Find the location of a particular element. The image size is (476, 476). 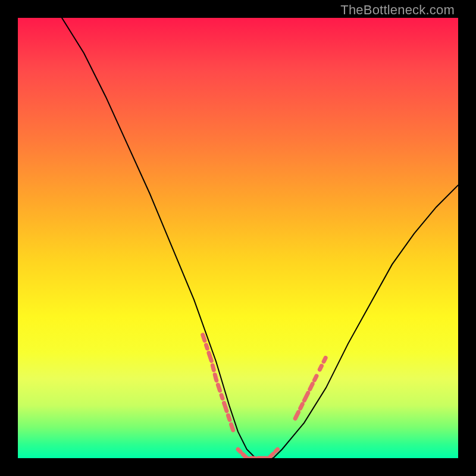

highlight-left-descent is located at coordinates (218, 383).